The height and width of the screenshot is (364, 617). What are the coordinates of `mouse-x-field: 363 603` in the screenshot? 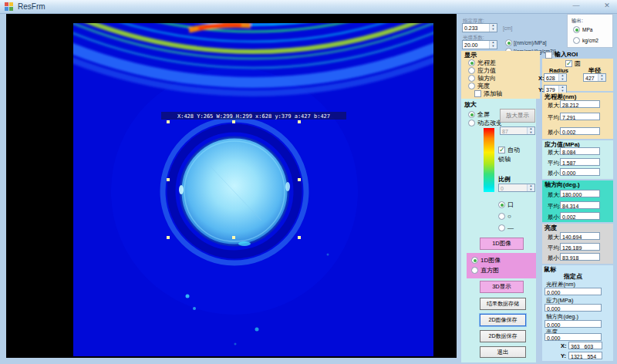 It's located at (585, 345).